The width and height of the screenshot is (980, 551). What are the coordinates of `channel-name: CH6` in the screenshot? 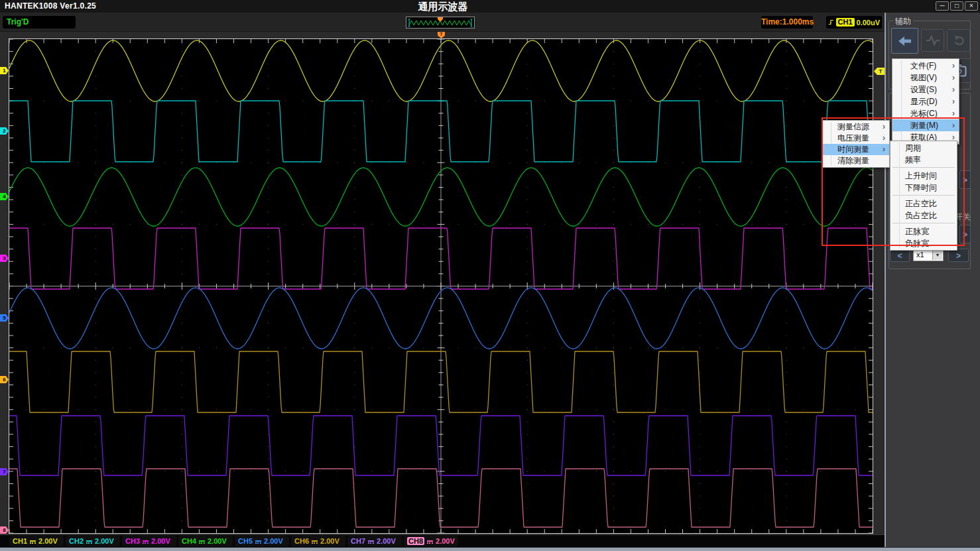 It's located at (302, 541).